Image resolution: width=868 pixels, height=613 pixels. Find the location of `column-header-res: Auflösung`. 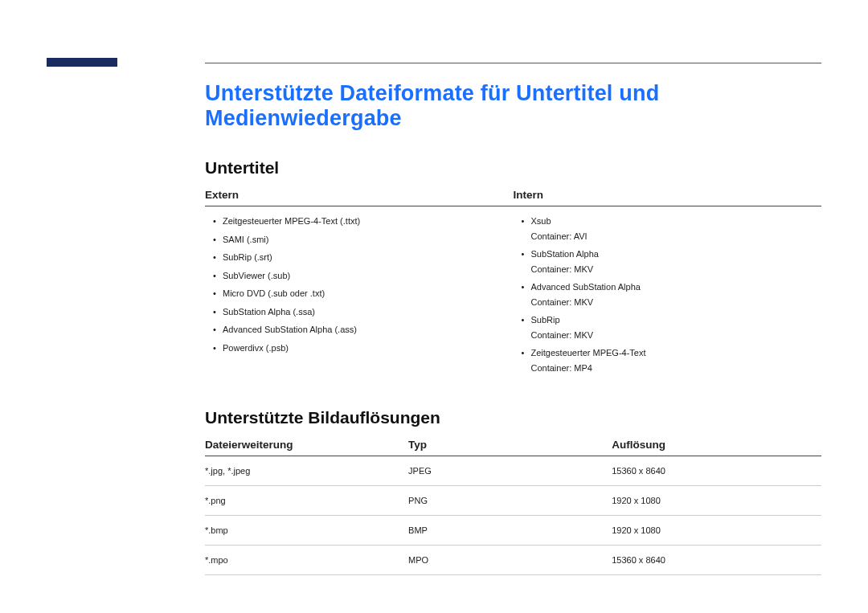

column-header-res: Auflösung is located at coordinates (717, 447).